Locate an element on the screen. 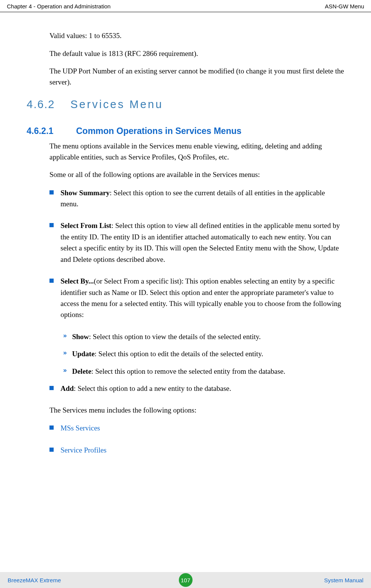 The width and height of the screenshot is (371, 588). sub-bullet-label: Delete is located at coordinates (81, 371).